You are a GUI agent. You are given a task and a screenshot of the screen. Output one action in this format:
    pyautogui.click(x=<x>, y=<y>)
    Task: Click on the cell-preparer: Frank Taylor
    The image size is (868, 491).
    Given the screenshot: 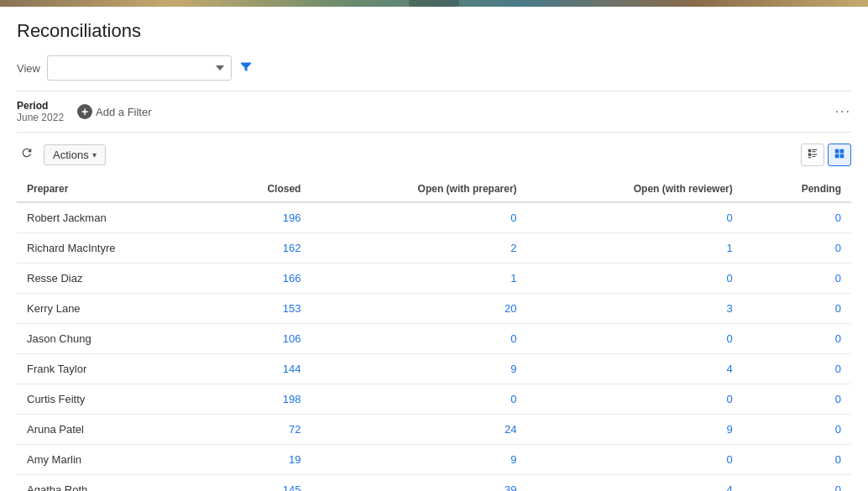 What is the action you would take?
    pyautogui.click(x=115, y=369)
    